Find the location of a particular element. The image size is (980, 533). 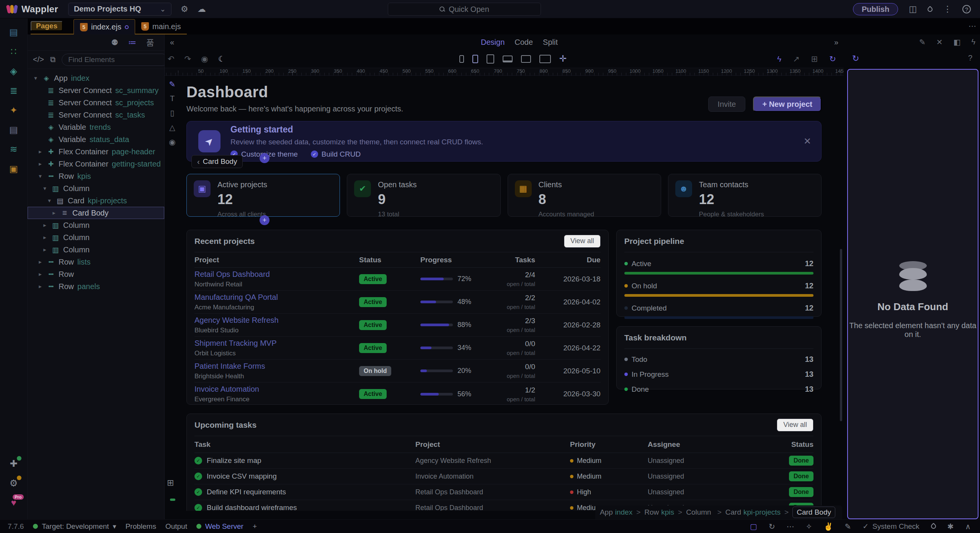

delete-icon: ✕ is located at coordinates (939, 42).